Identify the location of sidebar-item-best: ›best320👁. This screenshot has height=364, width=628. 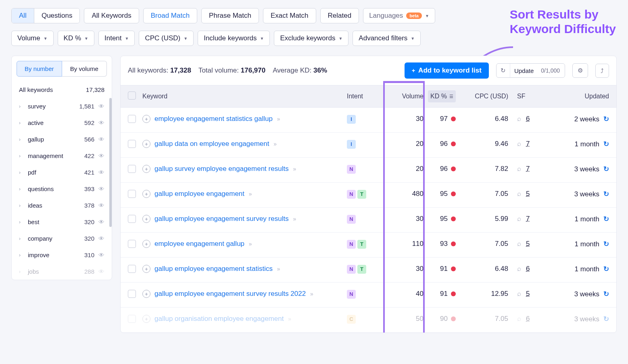
(62, 222).